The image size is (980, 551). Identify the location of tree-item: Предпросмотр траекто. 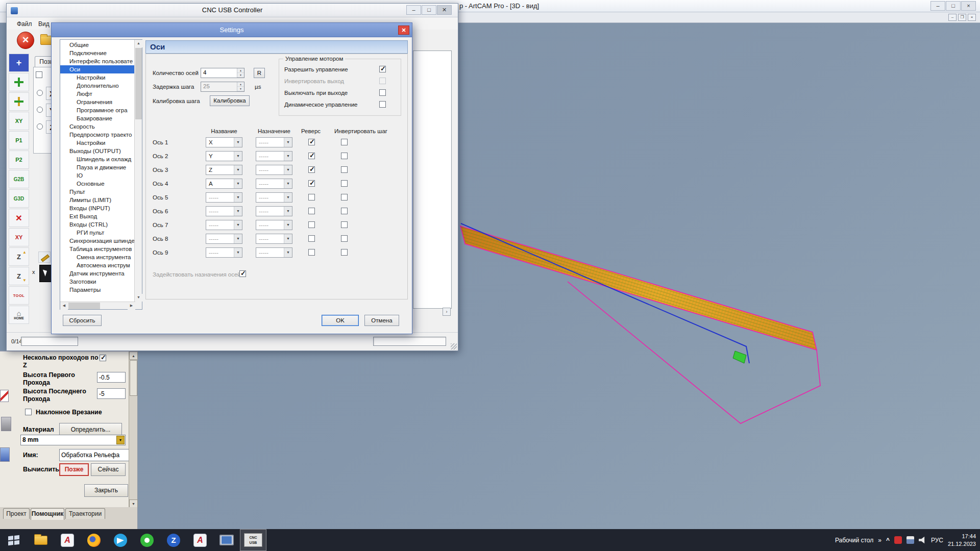
(97, 135).